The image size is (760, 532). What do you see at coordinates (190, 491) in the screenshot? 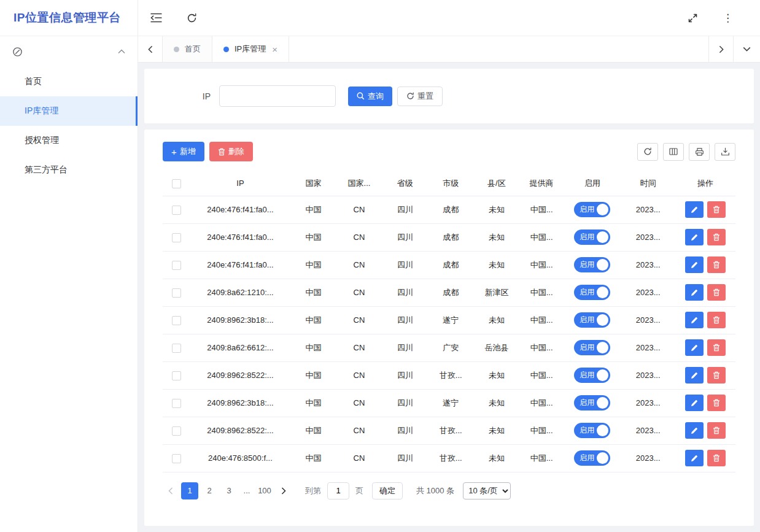
I see `page-number-button: 1` at bounding box center [190, 491].